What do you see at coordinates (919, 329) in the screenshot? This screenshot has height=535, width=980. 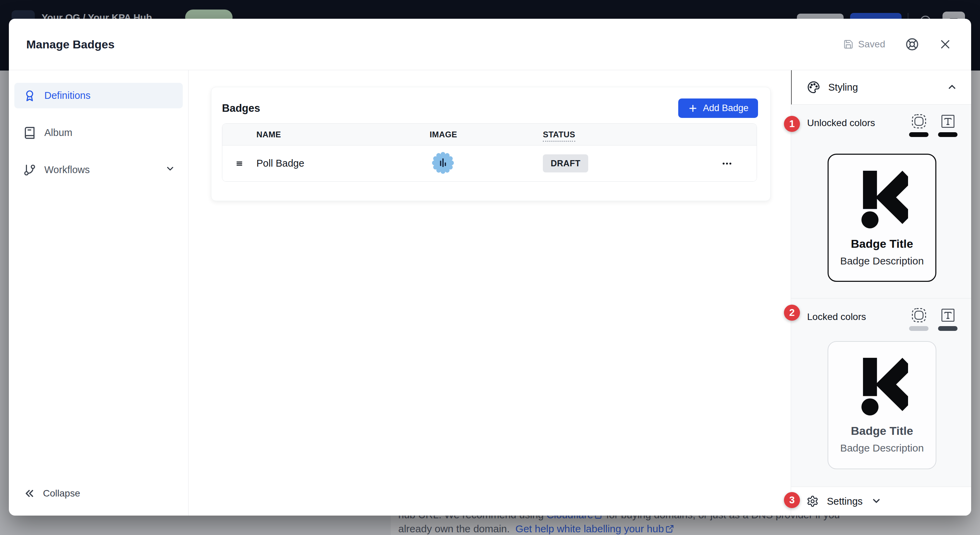 I see `locked-border-color-swatch` at bounding box center [919, 329].